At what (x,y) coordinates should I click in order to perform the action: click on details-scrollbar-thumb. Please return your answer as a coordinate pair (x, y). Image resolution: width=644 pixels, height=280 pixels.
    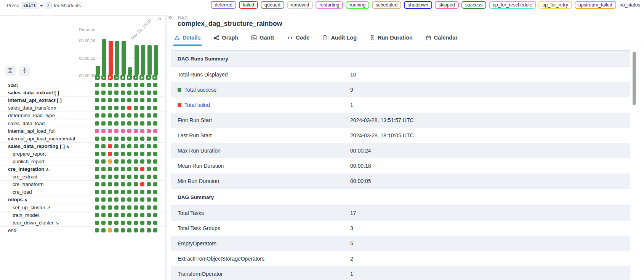
    Looking at the image, I should click on (634, 78).